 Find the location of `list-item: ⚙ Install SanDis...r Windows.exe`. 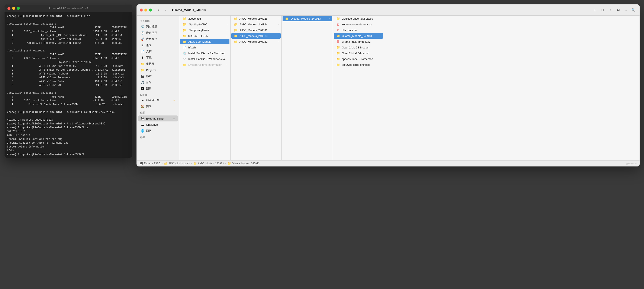

list-item: ⚙ Install SanDis...r Windows.exe is located at coordinates (205, 59).